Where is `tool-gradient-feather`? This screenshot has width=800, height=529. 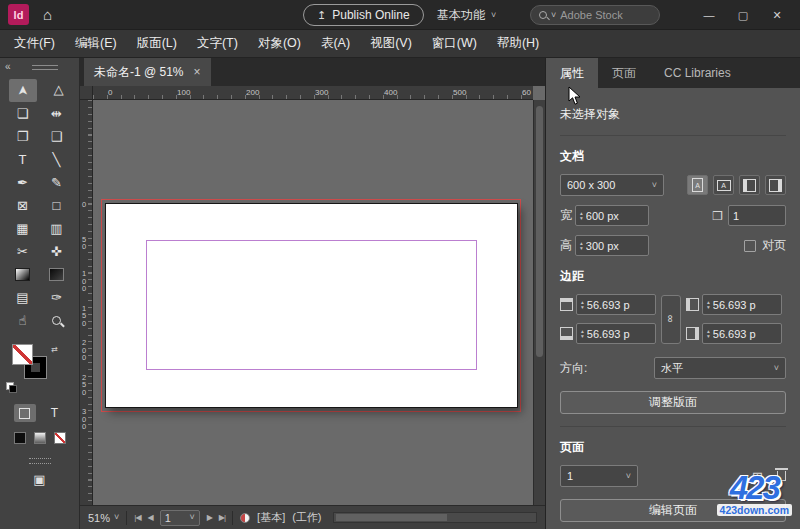 tool-gradient-feather is located at coordinates (57, 274).